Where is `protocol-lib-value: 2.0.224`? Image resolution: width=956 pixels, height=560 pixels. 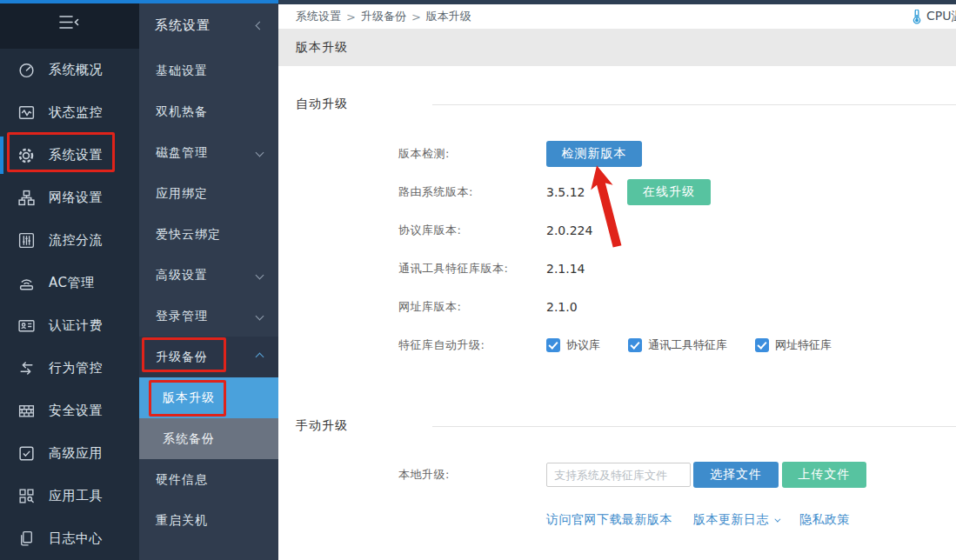 protocol-lib-value: 2.0.224 is located at coordinates (569, 230).